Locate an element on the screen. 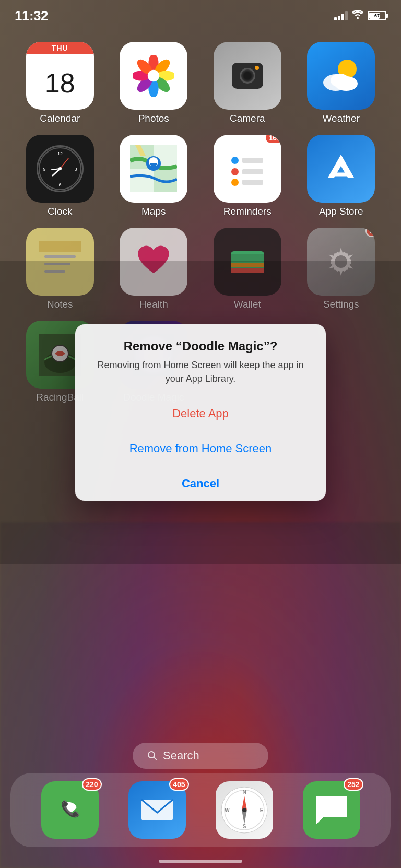 Image resolution: width=401 pixels, height=868 pixels. status-time: 11:32 is located at coordinates (31, 16).